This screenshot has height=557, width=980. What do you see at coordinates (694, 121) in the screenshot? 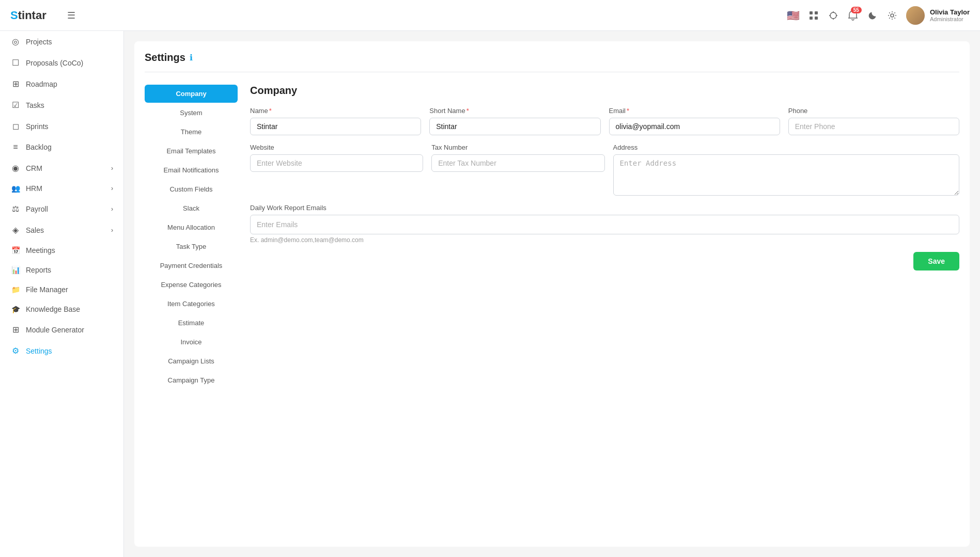
I see `form-group-email: Email*` at bounding box center [694, 121].